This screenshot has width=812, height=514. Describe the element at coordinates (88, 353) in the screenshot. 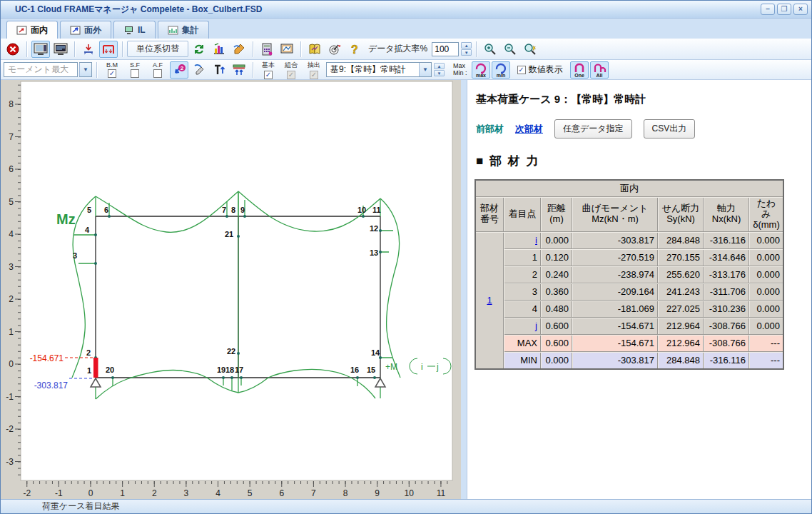

I see `node-label: 2` at that location.